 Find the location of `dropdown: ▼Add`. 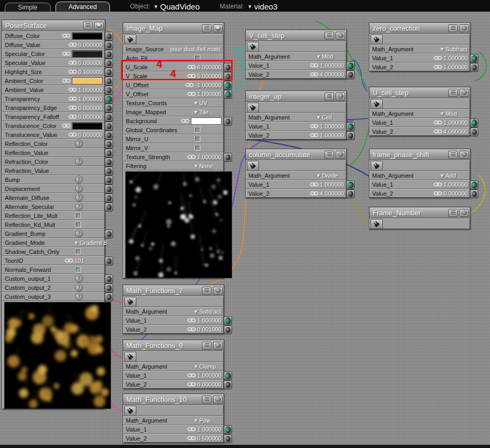

dropdown: ▼Add is located at coordinates (448, 176).